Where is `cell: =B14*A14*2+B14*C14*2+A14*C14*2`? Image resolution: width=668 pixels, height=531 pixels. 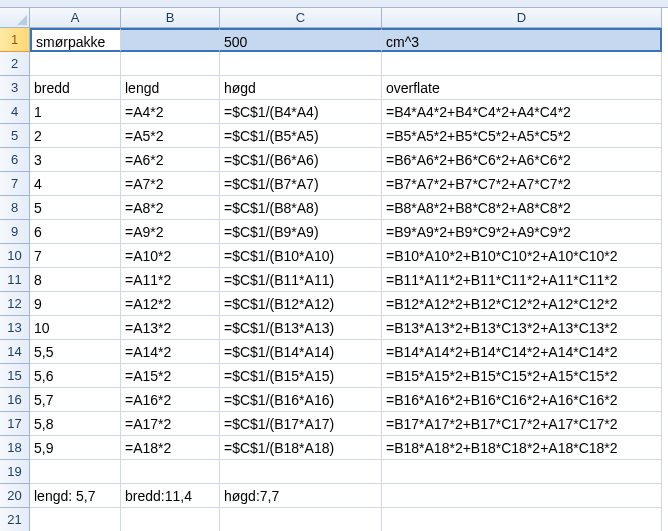
cell: =B14*A14*2+B14*C14*2+A14*C14*2 is located at coordinates (522, 352).